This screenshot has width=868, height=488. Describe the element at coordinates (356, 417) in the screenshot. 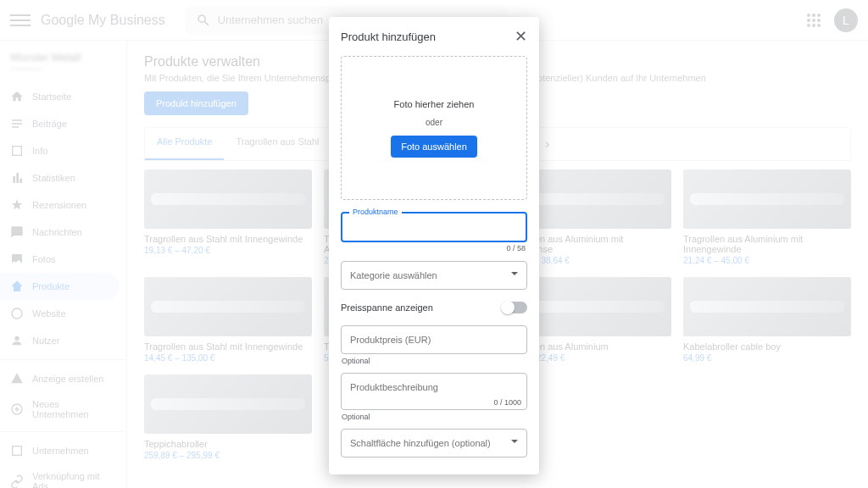

I see `description-optional: Optional` at that location.